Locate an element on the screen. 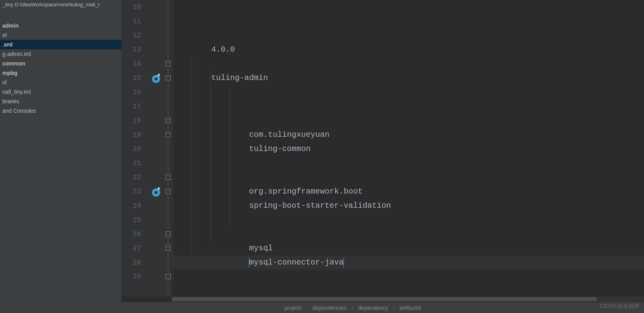 Image resolution: width=644 pixels, height=313 pixels. project-tree: adminet.xmlg-admin.imlcommonmpbgnlnall_t… is located at coordinates (61, 68).